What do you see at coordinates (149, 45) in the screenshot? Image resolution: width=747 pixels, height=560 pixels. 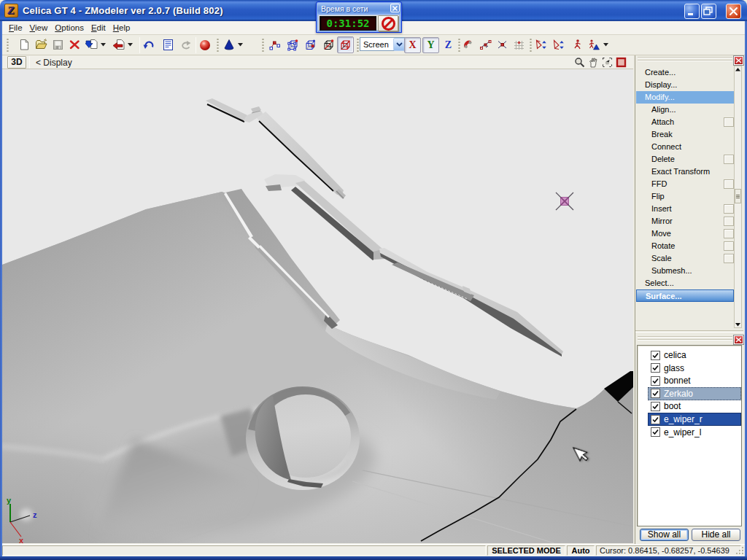 I see `undo-button` at bounding box center [149, 45].